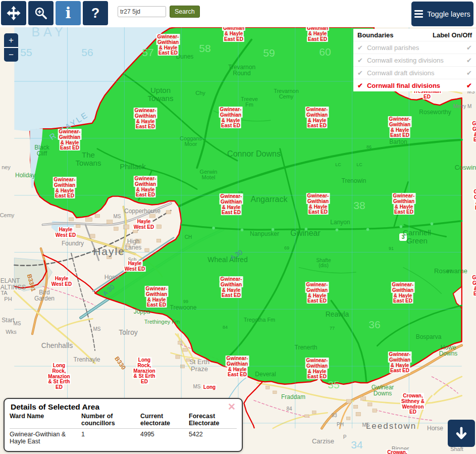 The image size is (476, 454). What do you see at coordinates (393, 47) in the screenshot?
I see `layer-label: Cornwall parishes` at bounding box center [393, 47].